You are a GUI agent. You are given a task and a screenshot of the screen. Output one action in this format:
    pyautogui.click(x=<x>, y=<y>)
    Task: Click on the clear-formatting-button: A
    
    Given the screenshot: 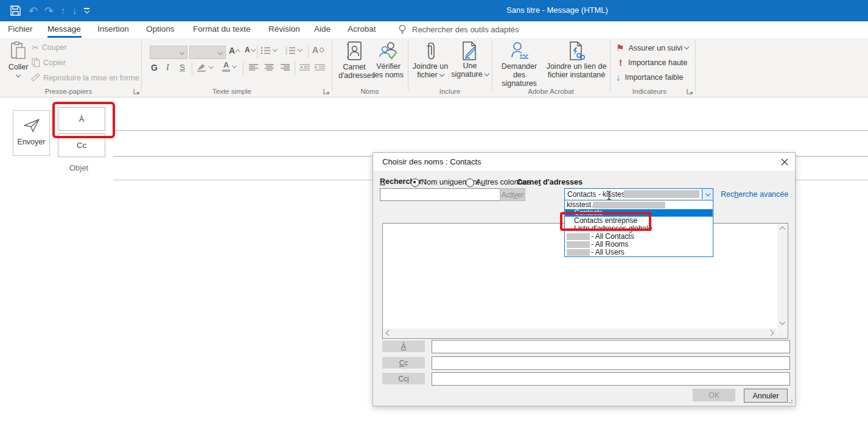 What is the action you would take?
    pyautogui.click(x=318, y=50)
    